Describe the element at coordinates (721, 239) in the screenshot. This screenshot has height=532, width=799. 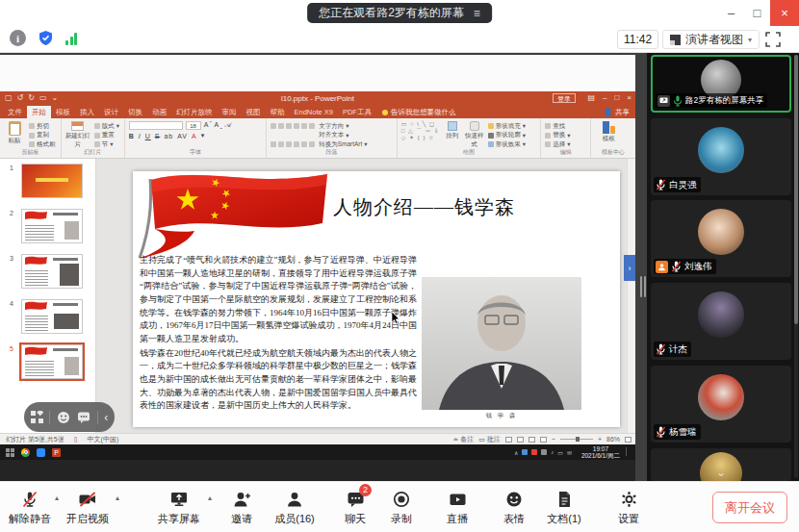
I see `participant-tile: 刘逸伟` at that location.